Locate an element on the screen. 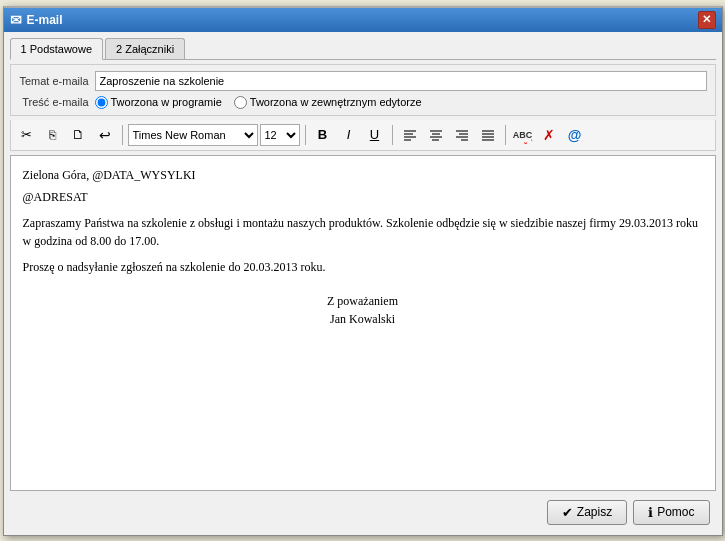 The height and width of the screenshot is (541, 725). help-button: ℹ Pomoc is located at coordinates (671, 512).